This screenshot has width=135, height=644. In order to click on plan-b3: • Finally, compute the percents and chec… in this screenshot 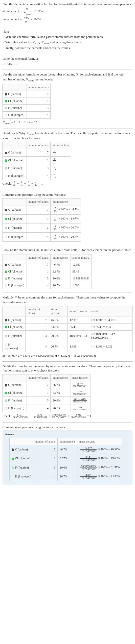, I will do `click(67, 48)`.